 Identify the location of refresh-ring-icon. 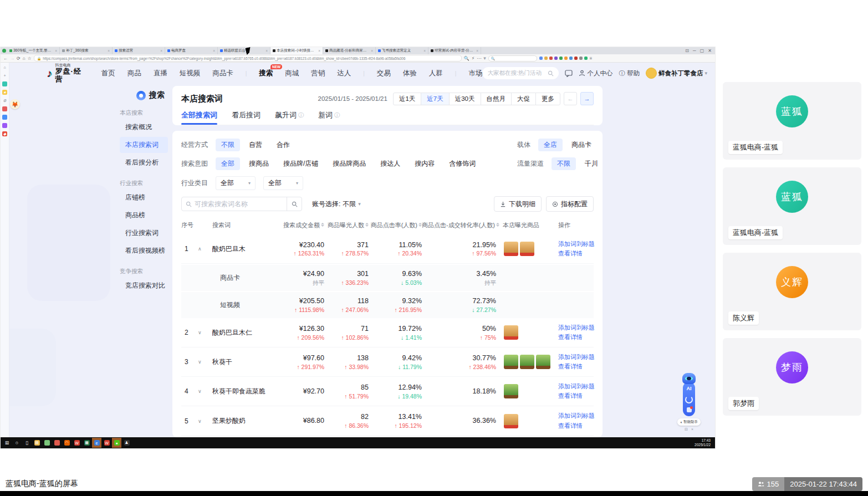
(689, 400).